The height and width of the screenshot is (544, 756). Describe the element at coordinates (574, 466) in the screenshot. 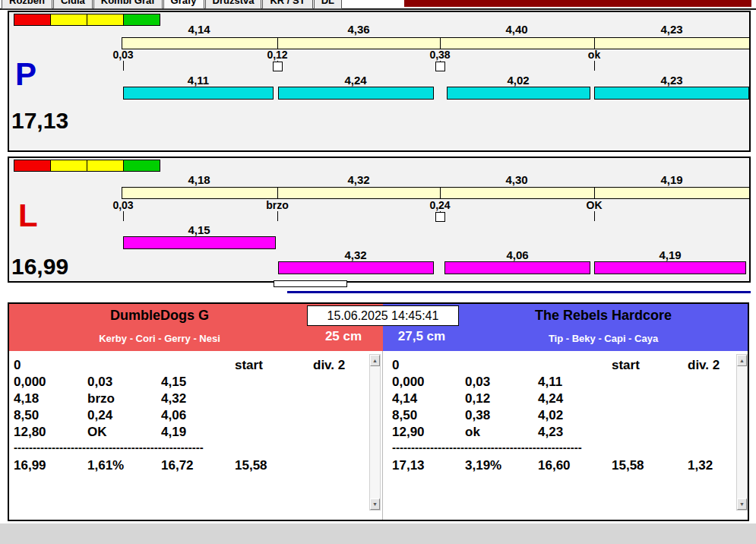

I see `table-cell: 16,60` at that location.